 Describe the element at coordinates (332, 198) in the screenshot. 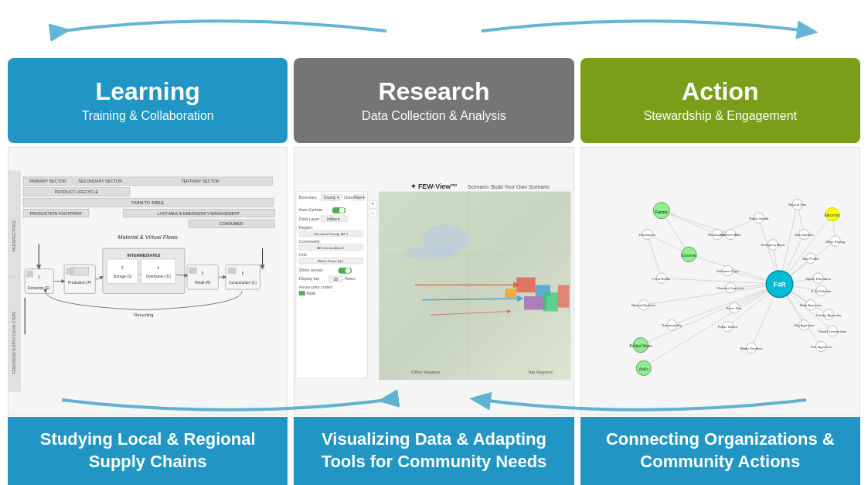

I see `svg-text: County ▾` at that location.